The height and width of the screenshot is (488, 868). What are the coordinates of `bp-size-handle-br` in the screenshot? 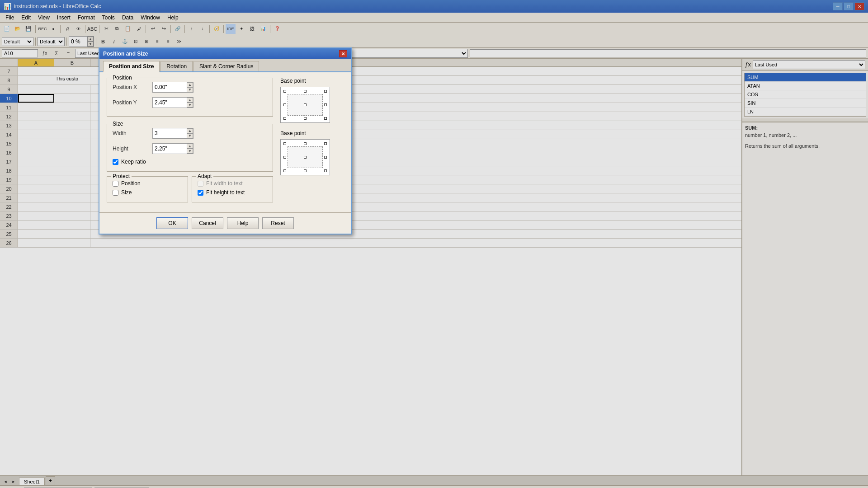 It's located at (326, 171).